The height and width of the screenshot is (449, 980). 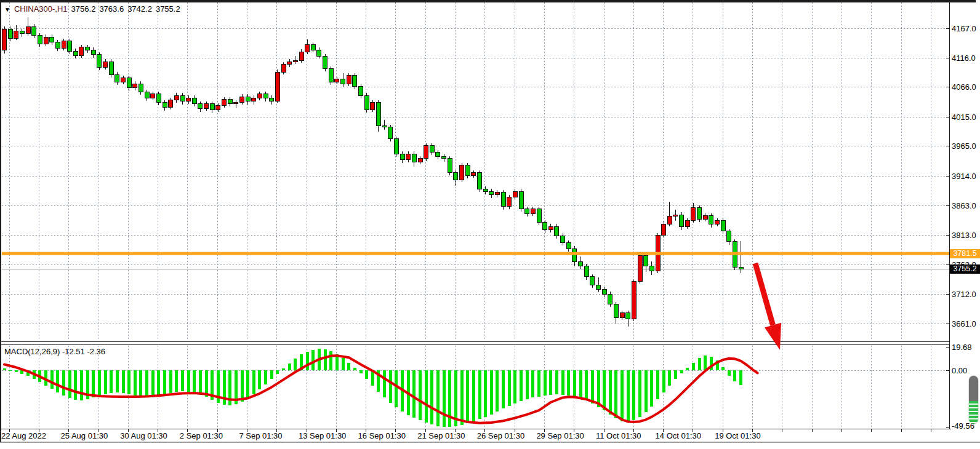 What do you see at coordinates (737, 435) in the screenshot?
I see `time-axis-label: 19 Oct 01:30` at bounding box center [737, 435].